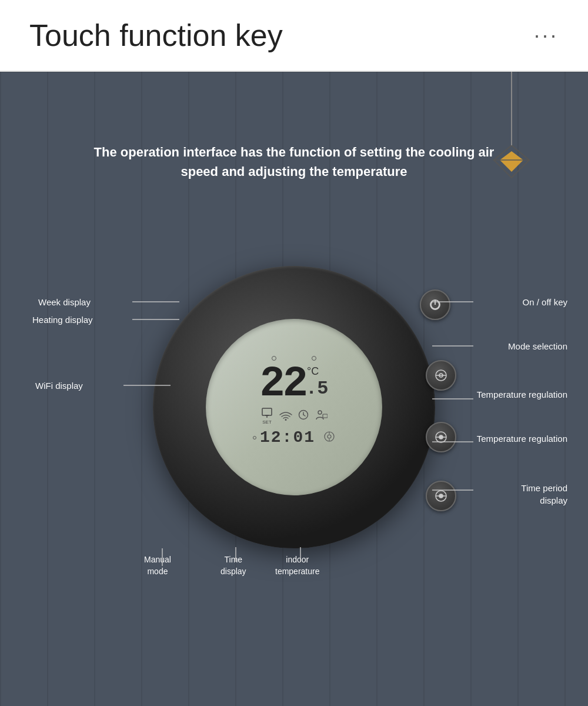 Image resolution: width=588 pixels, height=706 pixels. I want to click on page-title: Touch function key, so click(156, 35).